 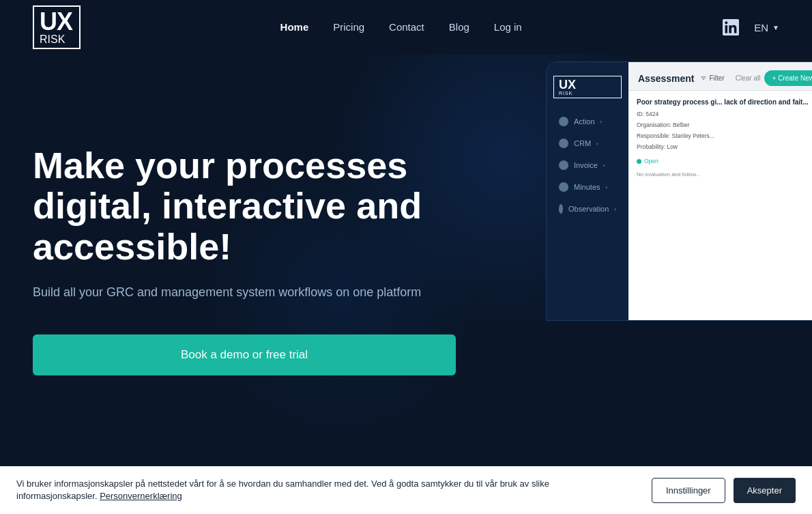 I want to click on nav-item-login: Log in, so click(x=508, y=27).